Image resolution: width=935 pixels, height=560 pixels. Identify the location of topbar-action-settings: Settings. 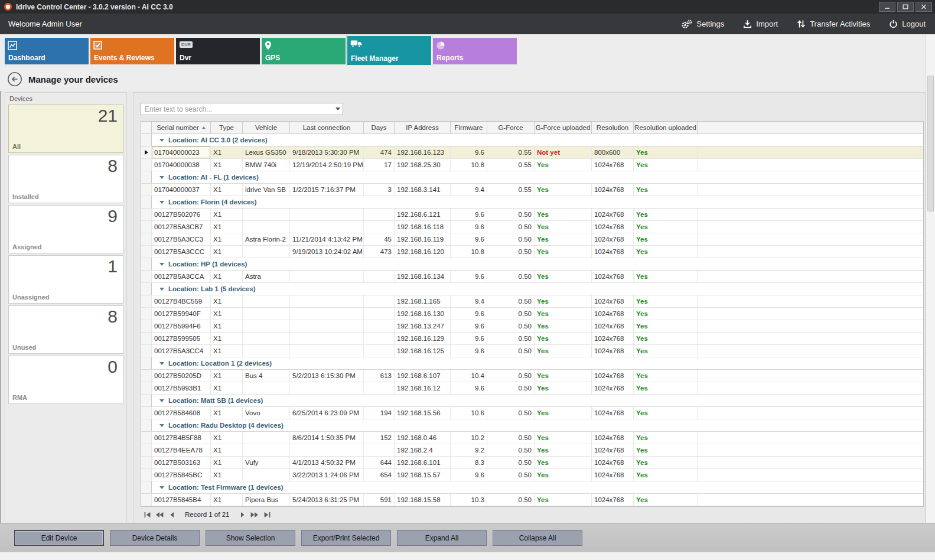
(703, 24).